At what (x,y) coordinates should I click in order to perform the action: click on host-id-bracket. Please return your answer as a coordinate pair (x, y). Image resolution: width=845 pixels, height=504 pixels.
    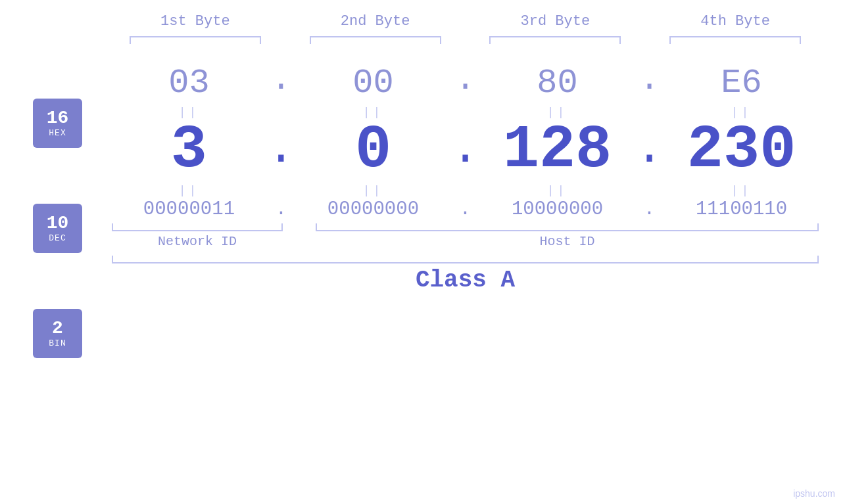
    Looking at the image, I should click on (567, 227).